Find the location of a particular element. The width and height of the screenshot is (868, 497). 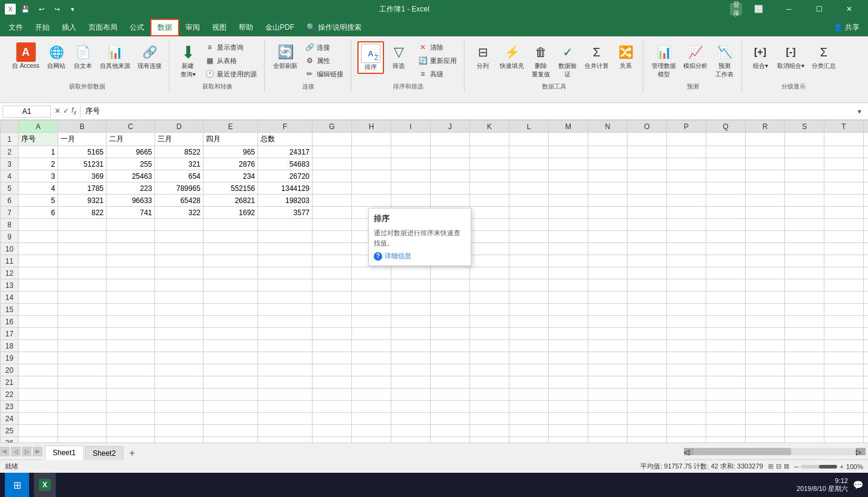

existing-conn-btn: 🔗 现有连接 is located at coordinates (150, 56).